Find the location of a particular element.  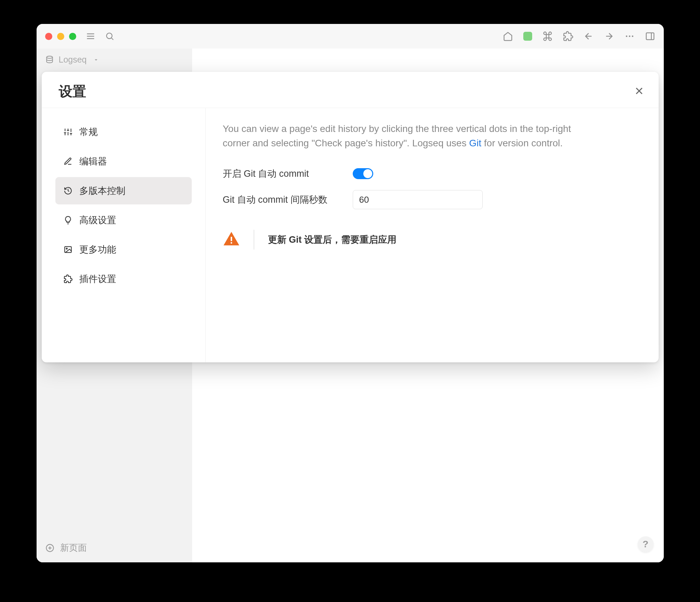

warning-icon is located at coordinates (231, 240).